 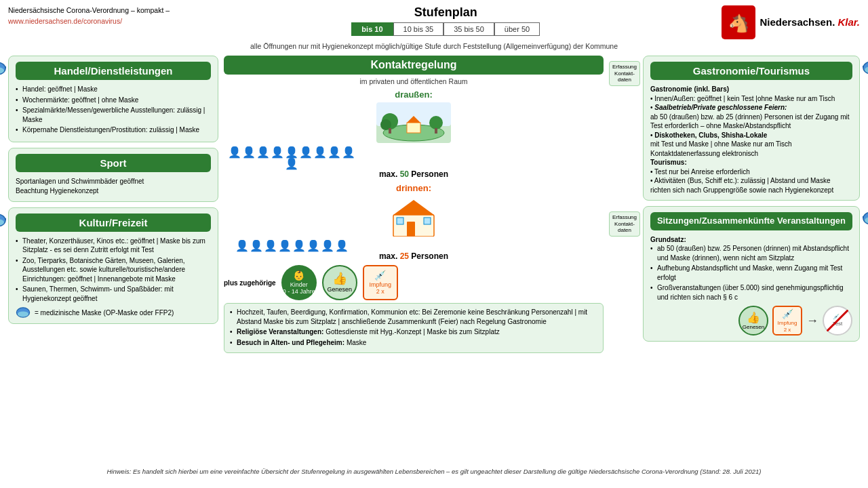 What do you see at coordinates (751, 221) in the screenshot?
I see `sitzungen-title: Sitzungen/Zusammenkünfte Veranstaltungen` at bounding box center [751, 221].